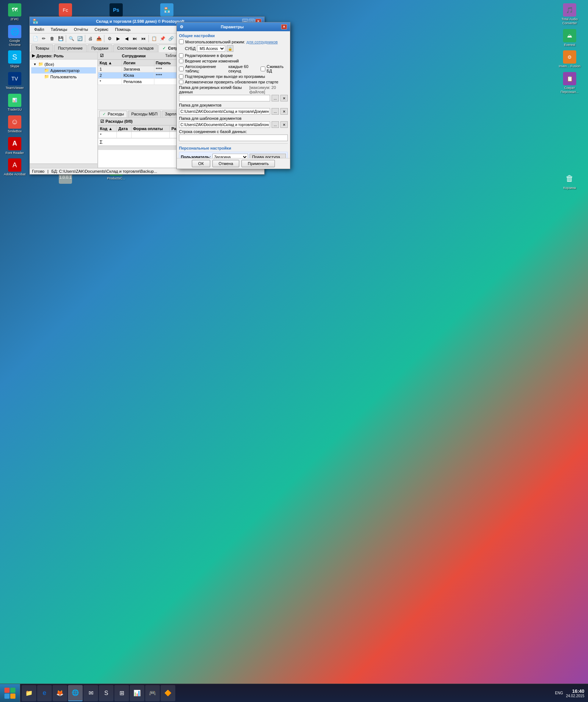  I want to click on tab-prodazhi: Продажи, so click(100, 48).